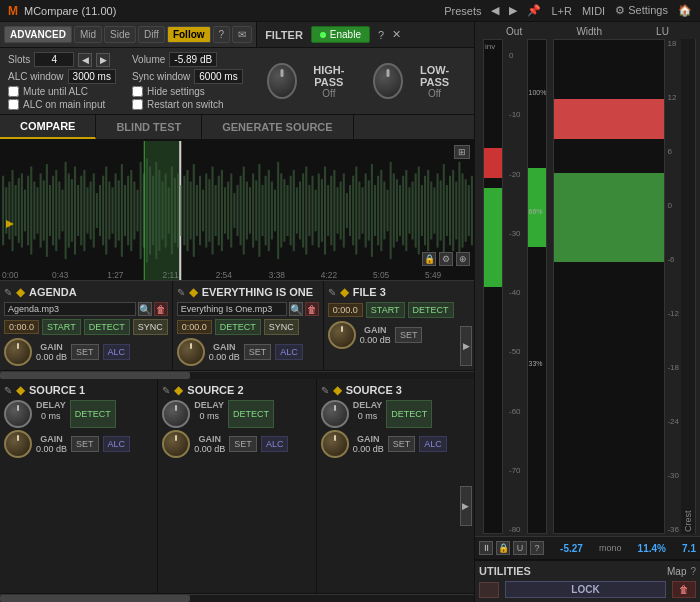  I want to click on source-1-delay-knob, so click(18, 414).